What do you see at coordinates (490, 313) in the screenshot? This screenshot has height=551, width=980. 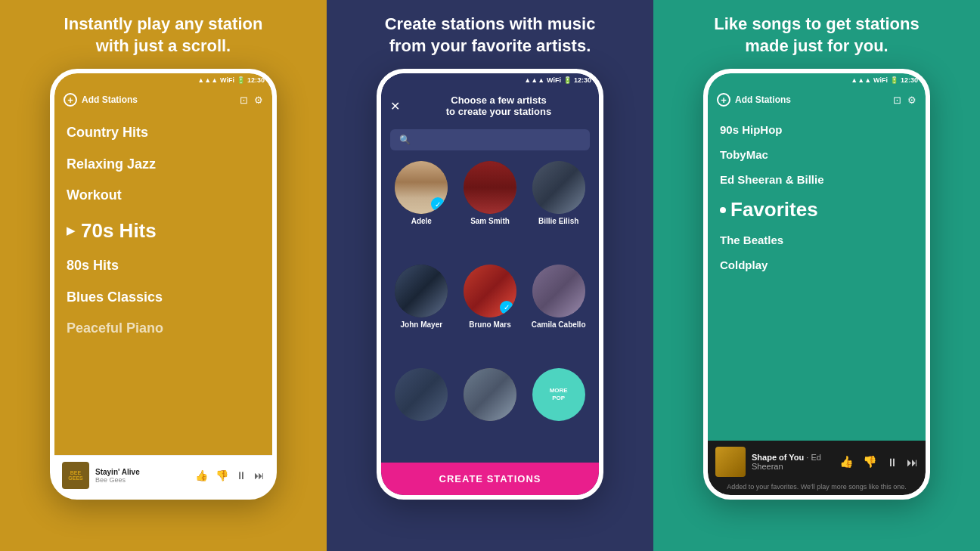 I see `artist-cell-brunomars: ✓ Bruno Mars` at bounding box center [490, 313].